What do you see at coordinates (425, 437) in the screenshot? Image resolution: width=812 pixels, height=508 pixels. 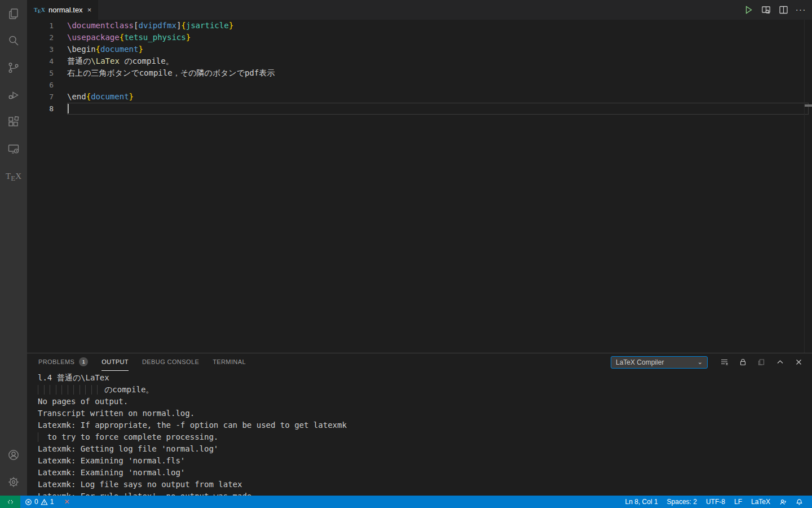 I see `output-line: to try to force complete processing.` at bounding box center [425, 437].